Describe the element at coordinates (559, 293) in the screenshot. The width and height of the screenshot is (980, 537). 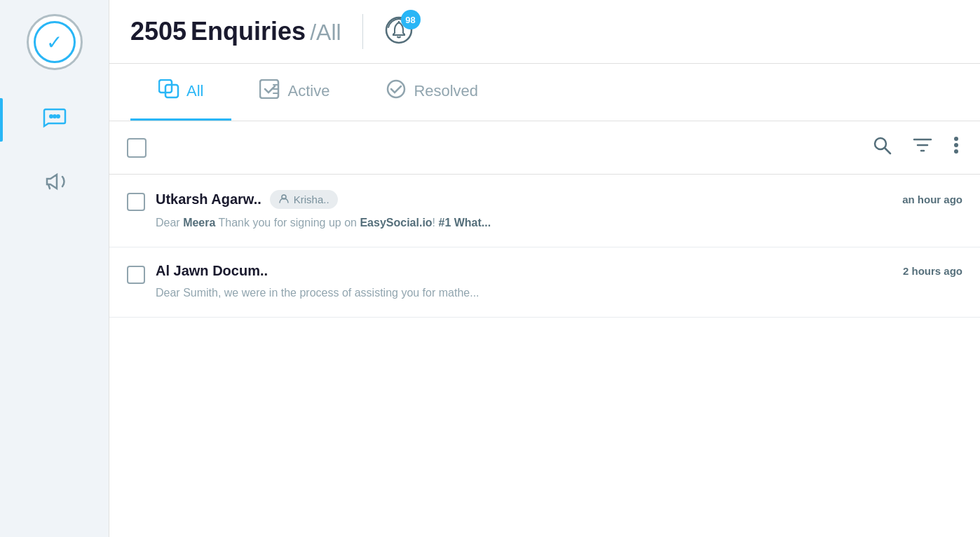
I see `conversation-preview: Dear Sumith, we were in the process of a…` at that location.